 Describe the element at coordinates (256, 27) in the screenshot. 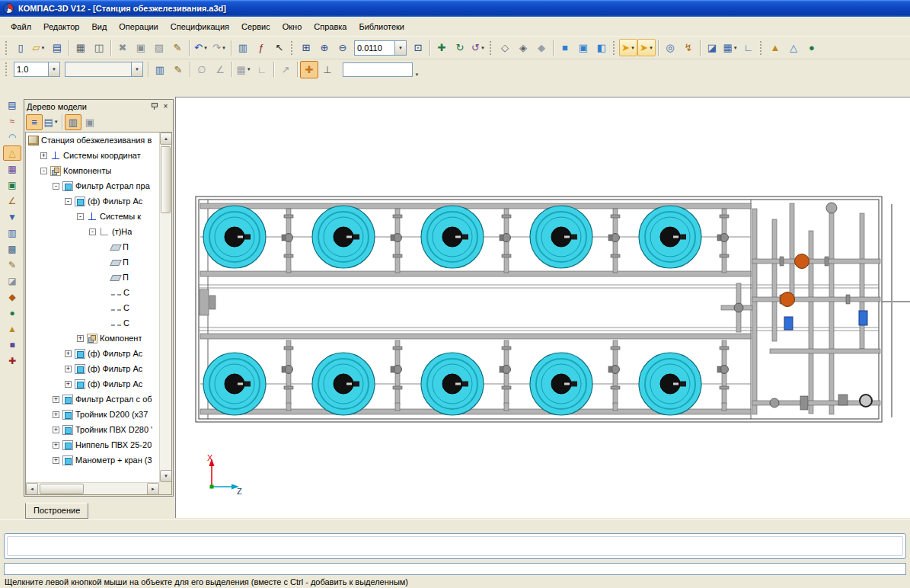

I see `menu-service: Сервис` at that location.